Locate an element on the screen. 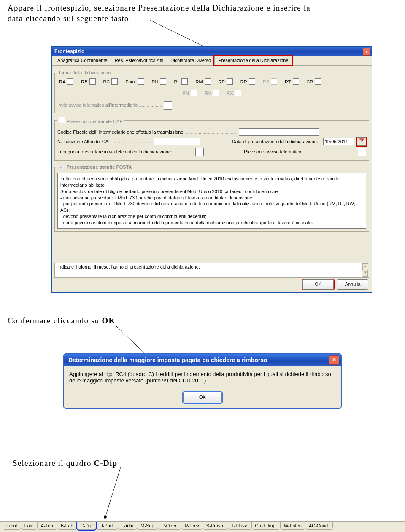  invio-combo is located at coordinates (168, 105).